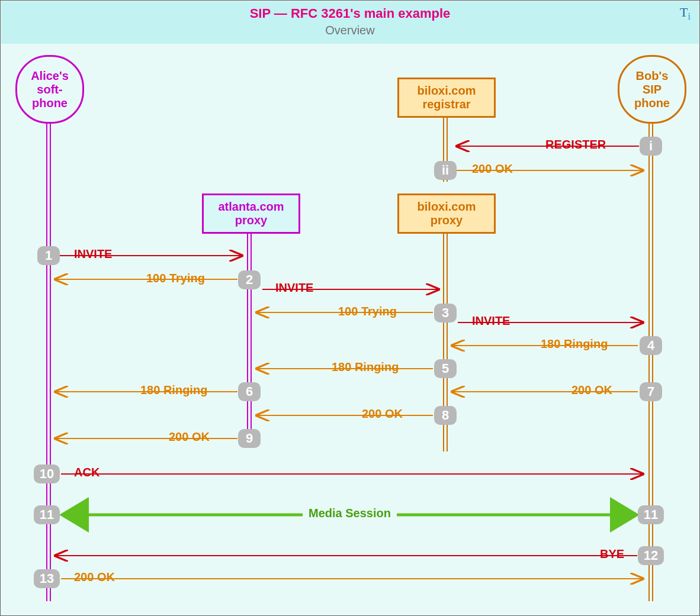 The width and height of the screenshot is (700, 616). I want to click on actor-label: SIP, so click(652, 90).